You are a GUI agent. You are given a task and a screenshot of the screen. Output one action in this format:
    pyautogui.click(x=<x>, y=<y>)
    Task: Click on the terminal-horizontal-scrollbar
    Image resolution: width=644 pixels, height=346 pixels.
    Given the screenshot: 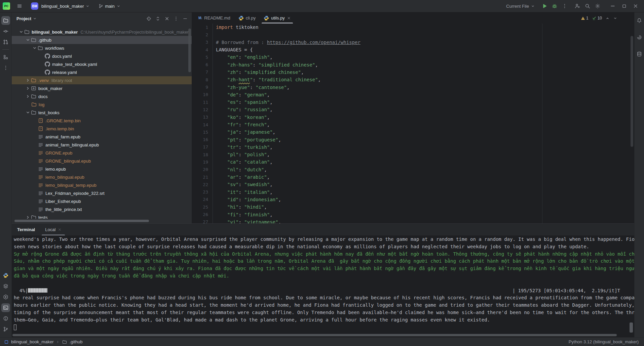 What is the action you would take?
    pyautogui.click(x=315, y=335)
    